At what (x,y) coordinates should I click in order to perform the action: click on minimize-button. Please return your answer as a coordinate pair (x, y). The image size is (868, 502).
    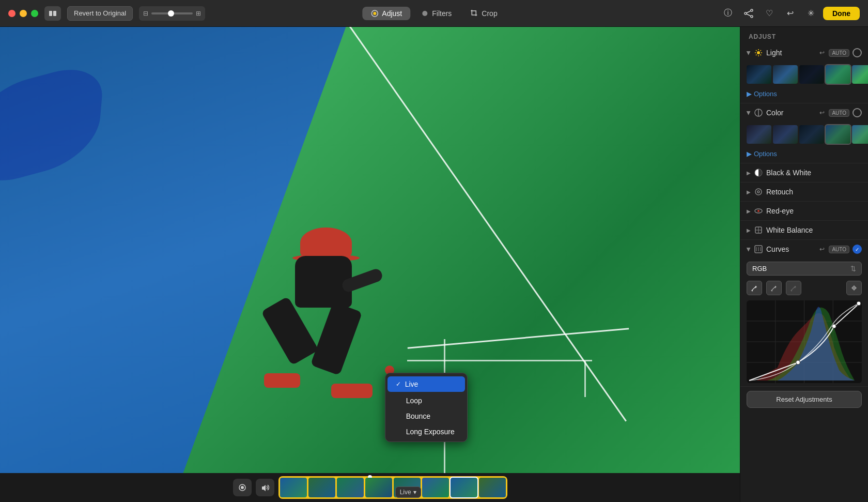
    Looking at the image, I should click on (23, 13).